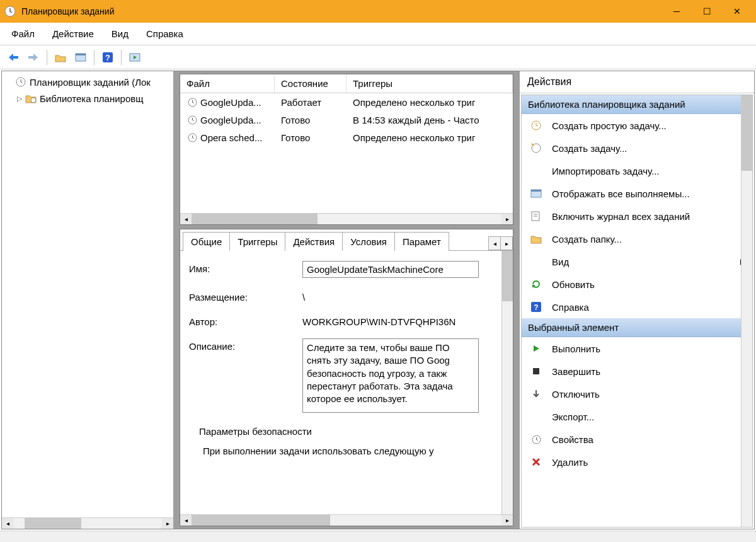 The height and width of the screenshot is (542, 756). Describe the element at coordinates (60, 57) in the screenshot. I see `folder-up-button` at that location.